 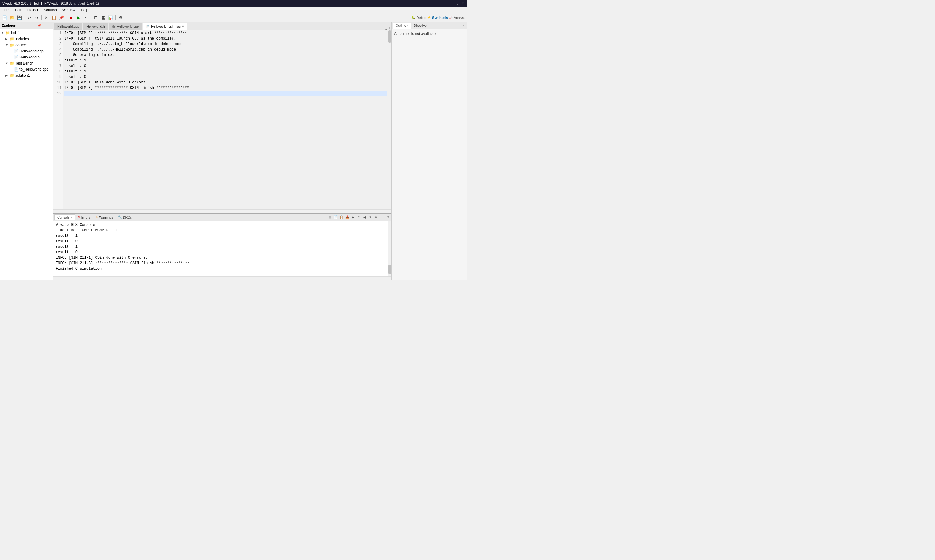 What do you see at coordinates (226, 120) in the screenshot?
I see `code-area: INFO: [SIM 2] *************** CSIM start…` at bounding box center [226, 120].